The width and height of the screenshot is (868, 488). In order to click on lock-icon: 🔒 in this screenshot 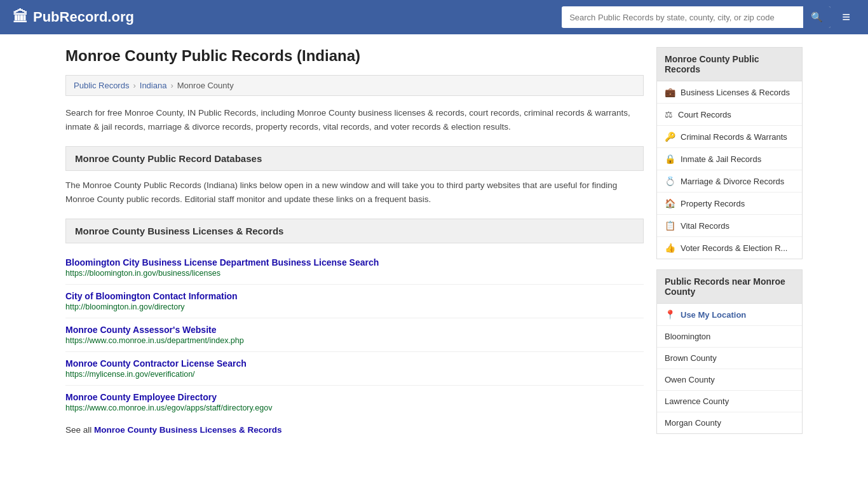, I will do `click(670, 159)`.